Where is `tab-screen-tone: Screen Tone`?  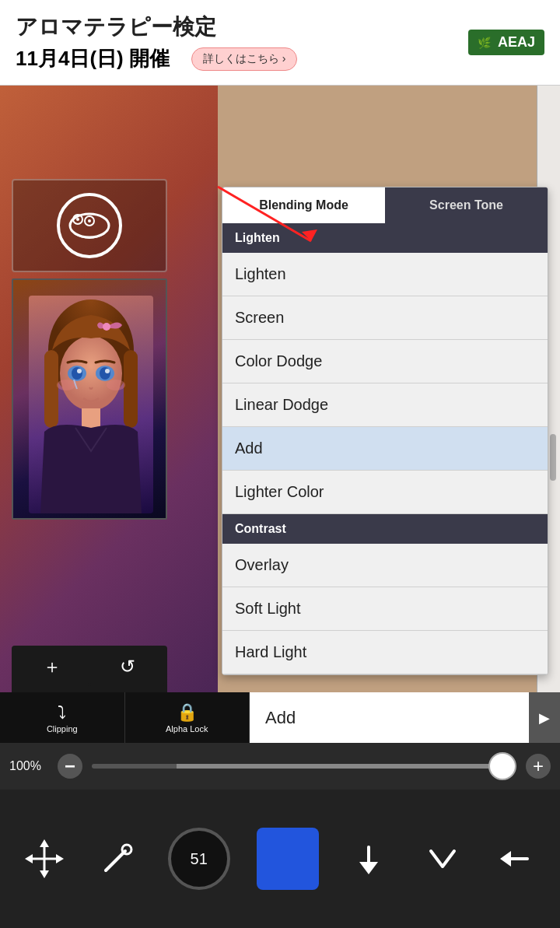
tab-screen-tone: Screen Tone is located at coordinates (467, 205).